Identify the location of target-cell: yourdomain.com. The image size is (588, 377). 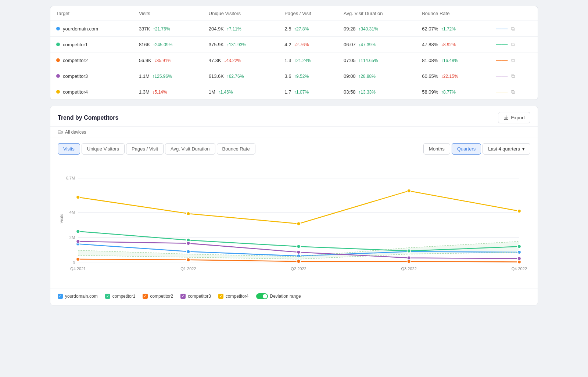
(92, 29).